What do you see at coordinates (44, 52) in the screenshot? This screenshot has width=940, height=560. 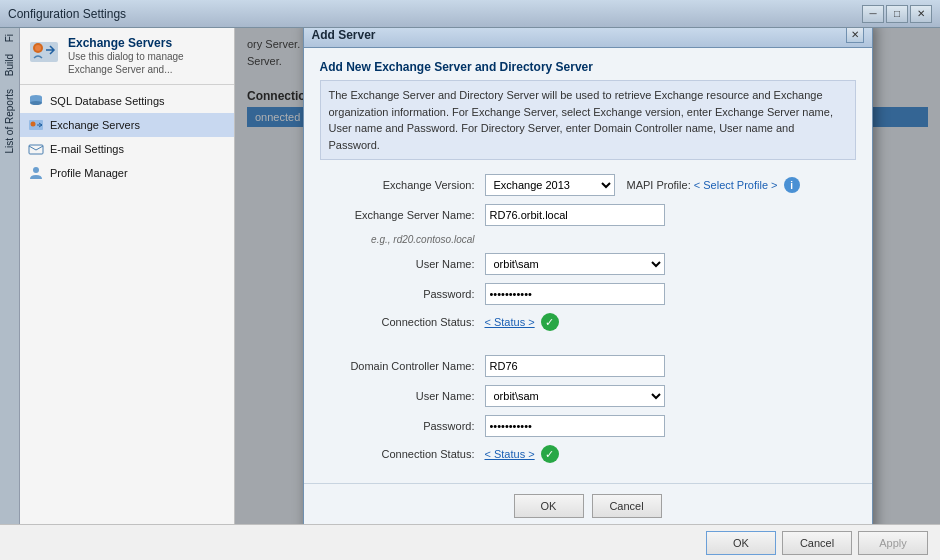 I see `exchange-icon` at bounding box center [44, 52].